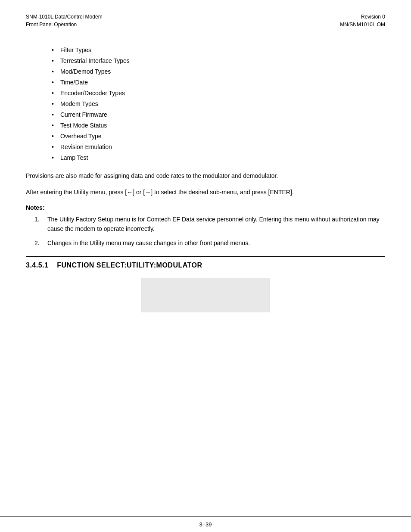  I want to click on notes-section: Notes: 1.The Utility Factory Setup menu …, so click(206, 226).